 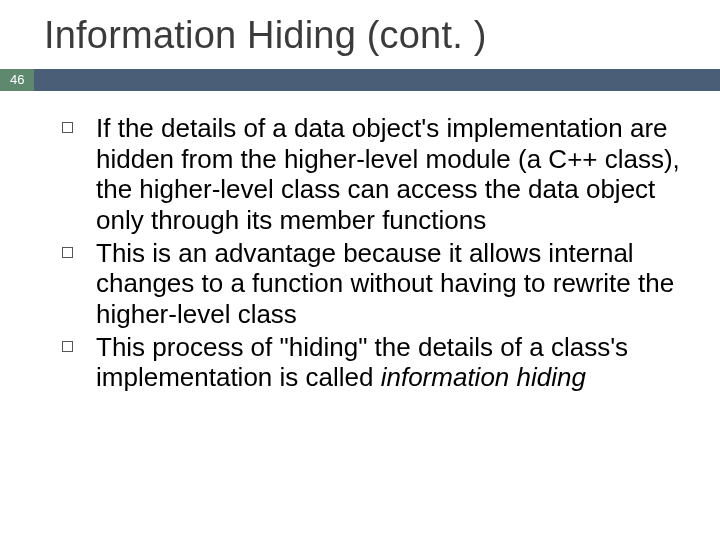 I want to click on badge-row: 46, so click(x=360, y=80).